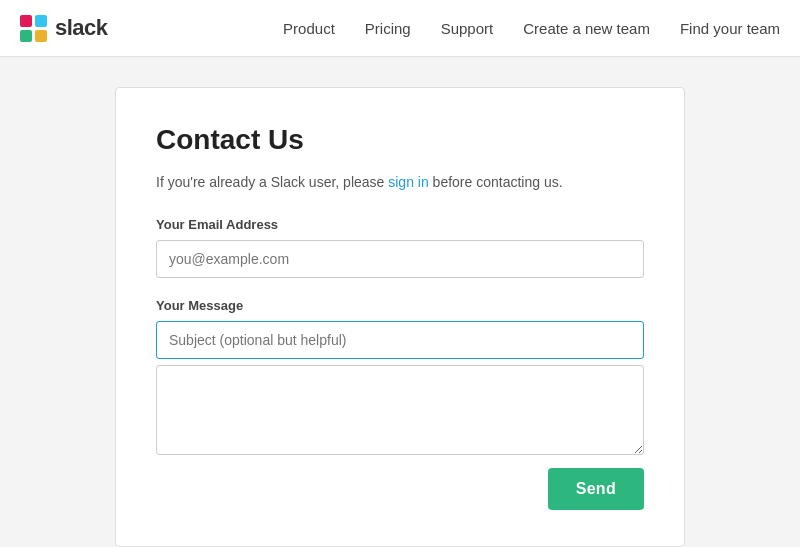 The width and height of the screenshot is (800, 547). I want to click on email-input, so click(400, 259).